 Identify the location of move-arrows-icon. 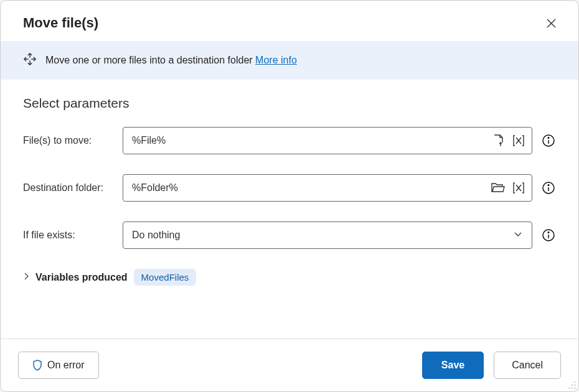
(30, 60).